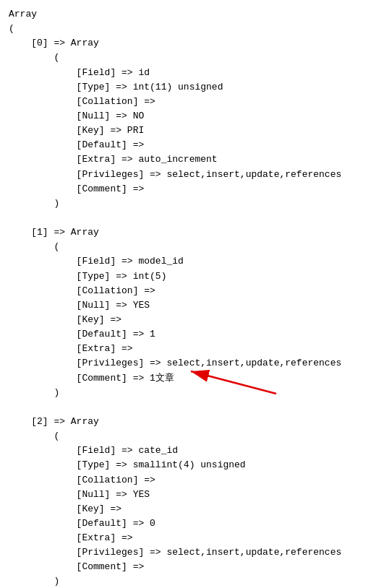  I want to click on code-line: [Default] => 0, so click(188, 524).